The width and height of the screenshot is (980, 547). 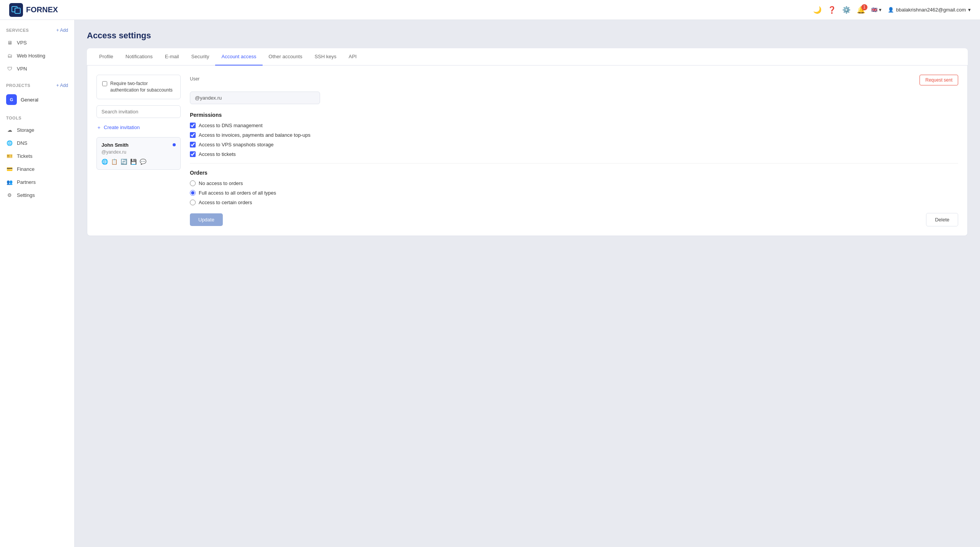 I want to click on sidebar-item-dns-label: DNS, so click(x=22, y=143).